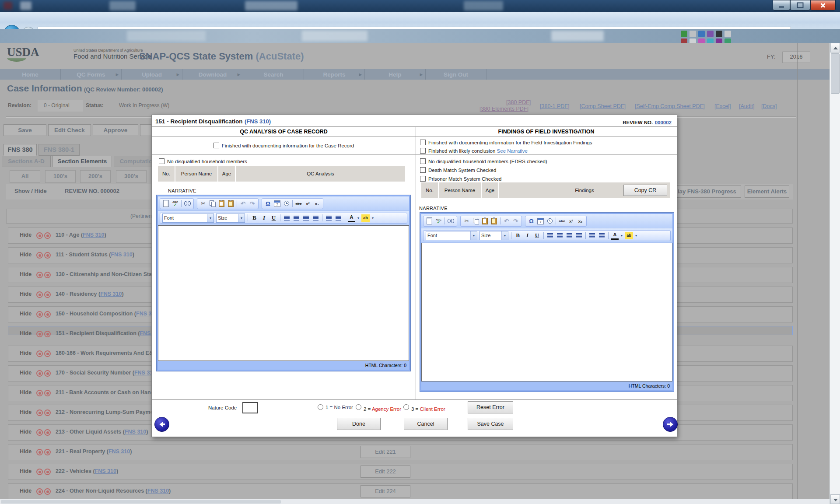  I want to click on save-case-button: Save Case, so click(490, 424).